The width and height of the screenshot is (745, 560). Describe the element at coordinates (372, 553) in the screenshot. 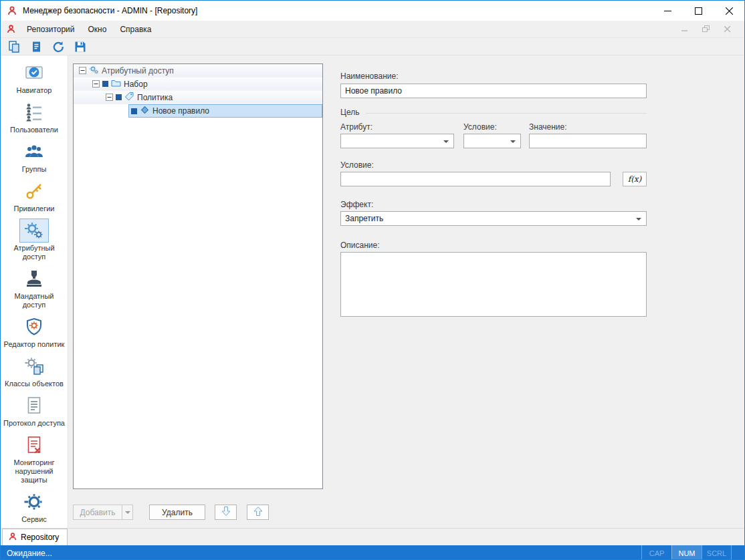

I see `status-bar: Ожидание... CAP NUM SCRL` at that location.